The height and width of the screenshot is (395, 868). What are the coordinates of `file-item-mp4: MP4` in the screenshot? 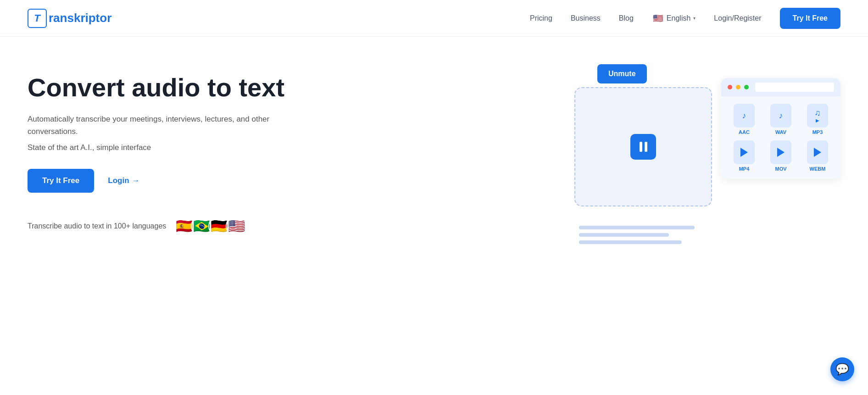 It's located at (744, 156).